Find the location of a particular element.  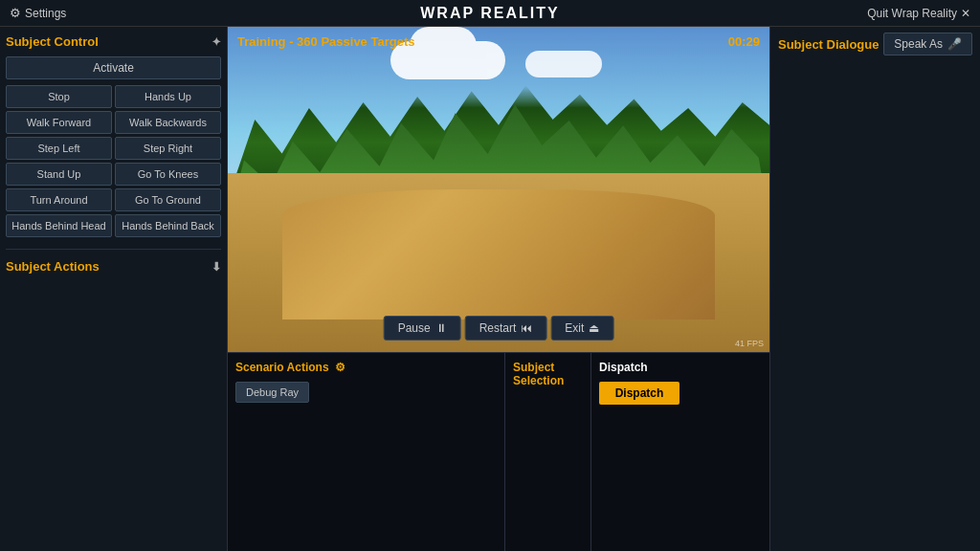

settings-label: Settings is located at coordinates (46, 13).